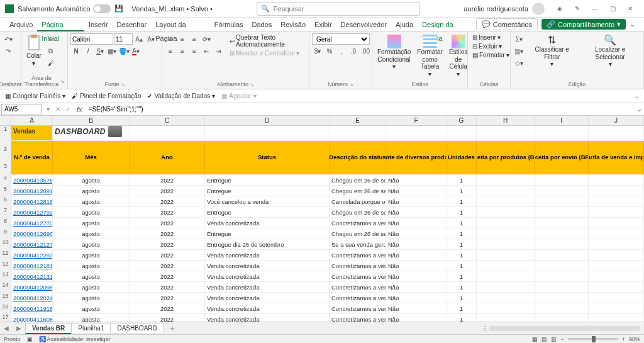  Describe the element at coordinates (91, 121) in the screenshot. I see `column-header: B` at that location.